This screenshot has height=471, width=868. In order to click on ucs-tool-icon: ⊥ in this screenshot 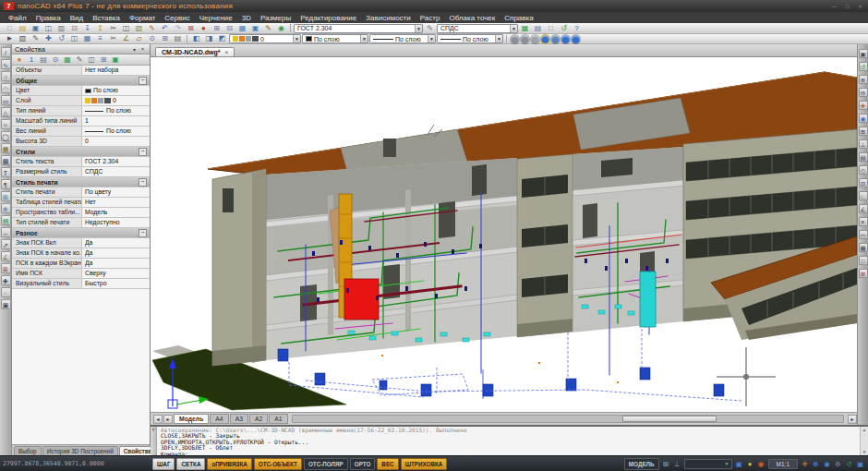, I will do `click(863, 144)`.